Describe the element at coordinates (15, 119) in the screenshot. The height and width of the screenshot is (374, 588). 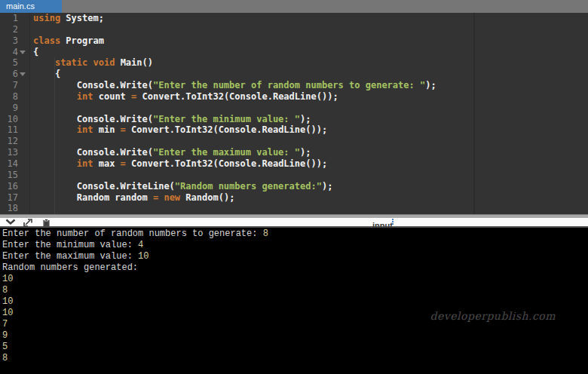
I see `gutter-cell: 10` at that location.